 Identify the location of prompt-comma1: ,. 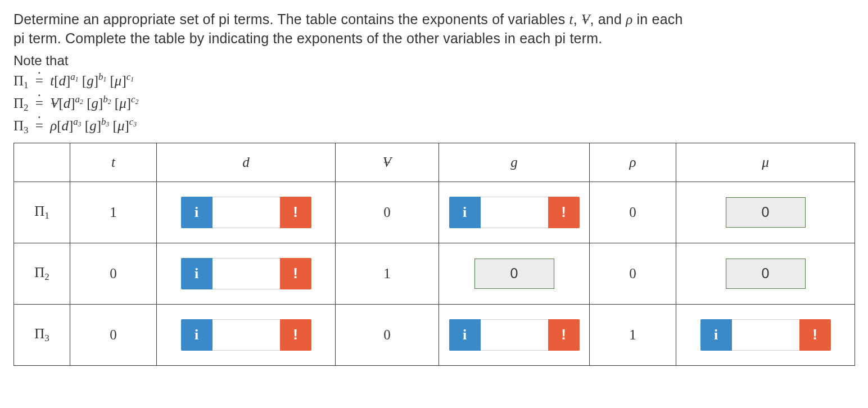
(577, 19).